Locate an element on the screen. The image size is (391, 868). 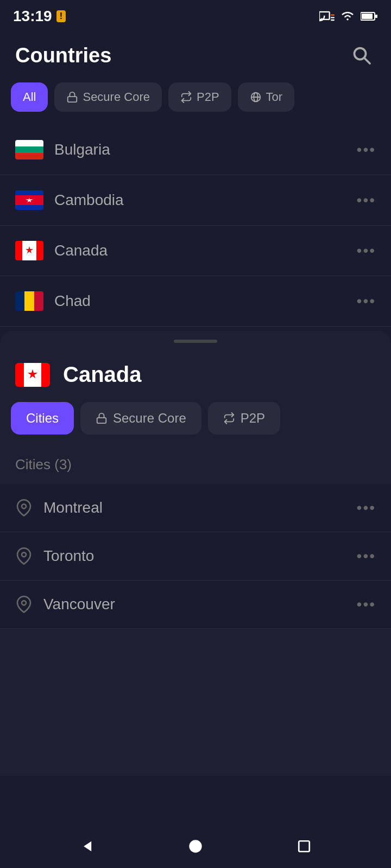
sheet-flag-canada is located at coordinates (33, 375).